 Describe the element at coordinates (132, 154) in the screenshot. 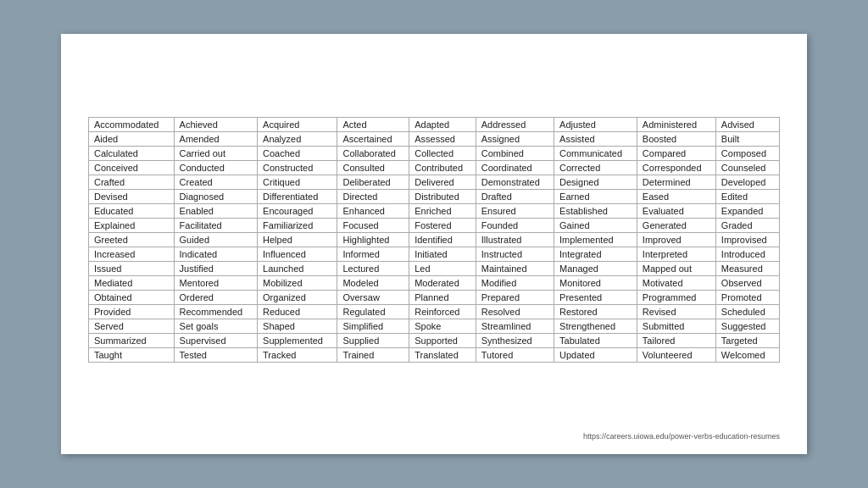

I see `table-cell: Calculated` at that location.